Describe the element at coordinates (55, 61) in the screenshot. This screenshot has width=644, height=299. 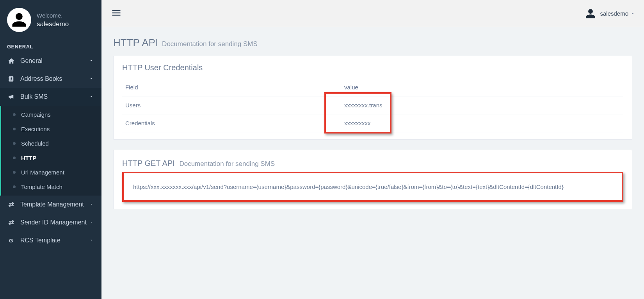
I see `sidebar-item-label: General` at that location.